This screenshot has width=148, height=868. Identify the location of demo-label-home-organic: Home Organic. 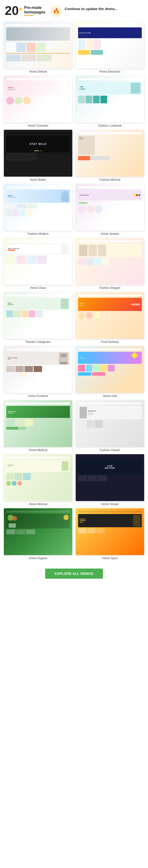
(38, 558).